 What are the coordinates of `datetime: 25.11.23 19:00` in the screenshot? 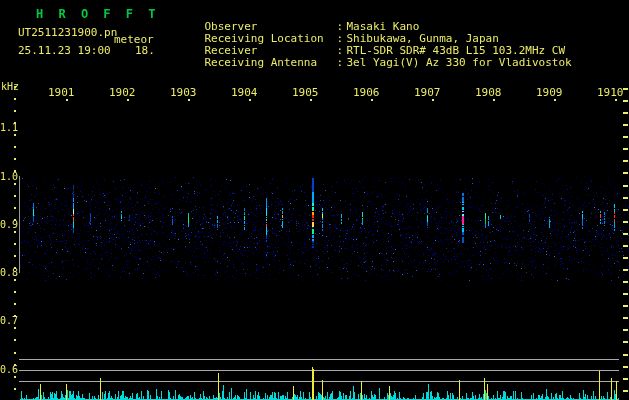 It's located at (64, 50).